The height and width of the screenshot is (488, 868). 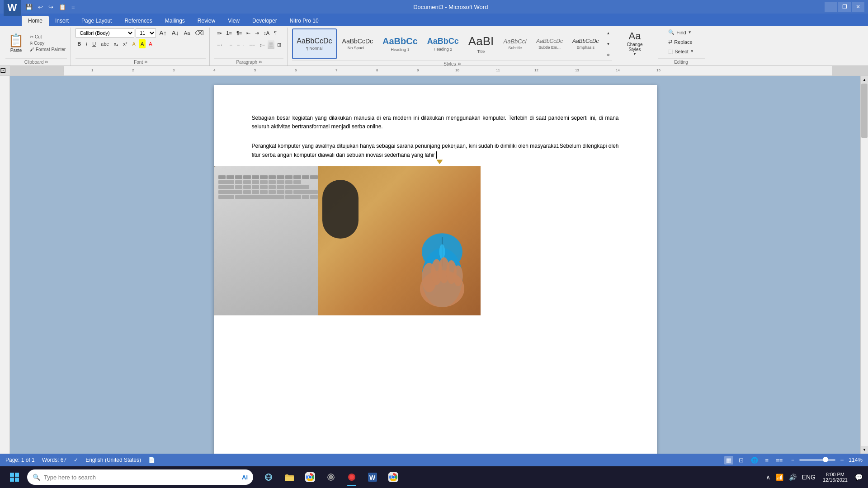 What do you see at coordinates (51, 7) in the screenshot?
I see `redo-button: ↪` at bounding box center [51, 7].